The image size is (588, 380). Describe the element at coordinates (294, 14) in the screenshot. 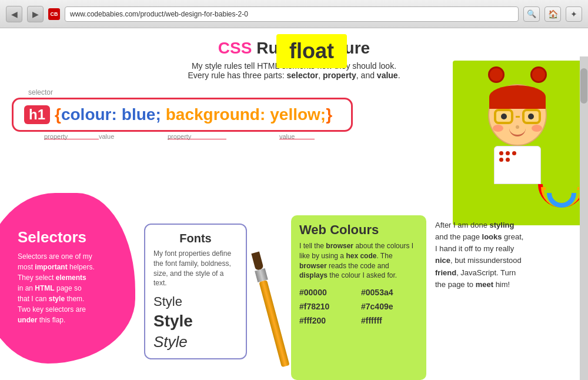

I see `browser-chrome: ◀ ▶ CB www.codebabies.com/product/web-de…` at that location.